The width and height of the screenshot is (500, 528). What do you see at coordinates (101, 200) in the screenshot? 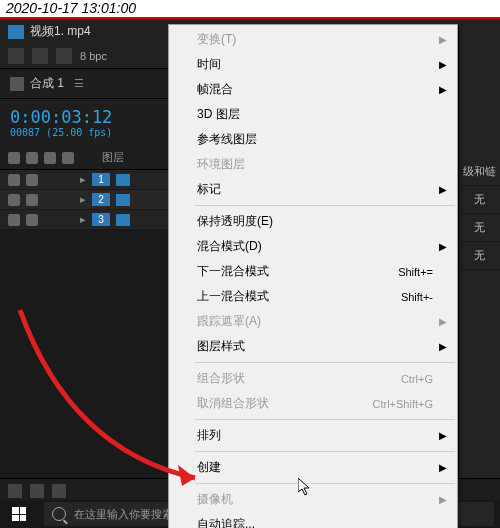
I see `layer-number: 2` at bounding box center [101, 200].